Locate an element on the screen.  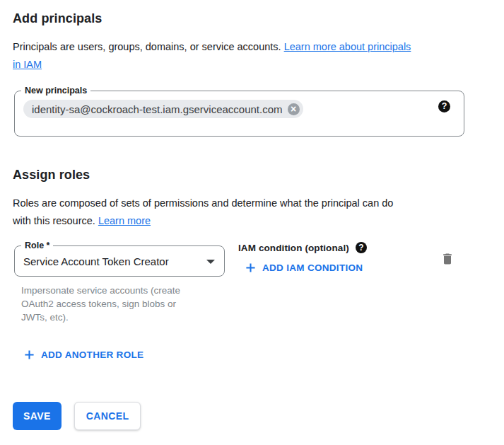
principal-chip: identity-sa@cockroach-test.iam.gservicea… is located at coordinates (163, 109).